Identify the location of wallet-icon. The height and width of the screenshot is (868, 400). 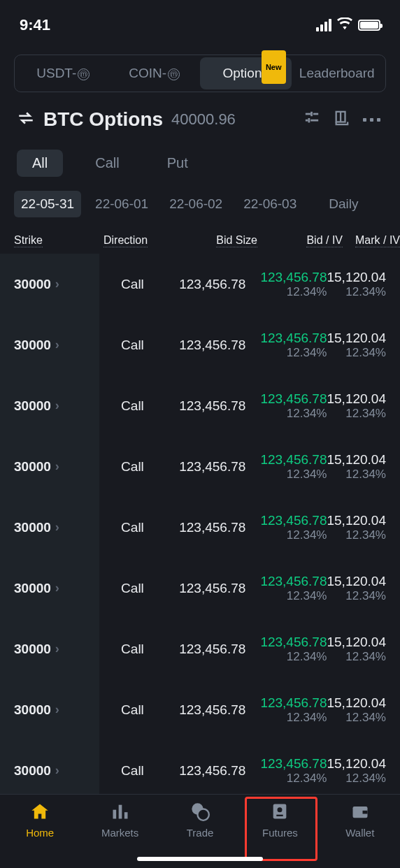
(360, 811).